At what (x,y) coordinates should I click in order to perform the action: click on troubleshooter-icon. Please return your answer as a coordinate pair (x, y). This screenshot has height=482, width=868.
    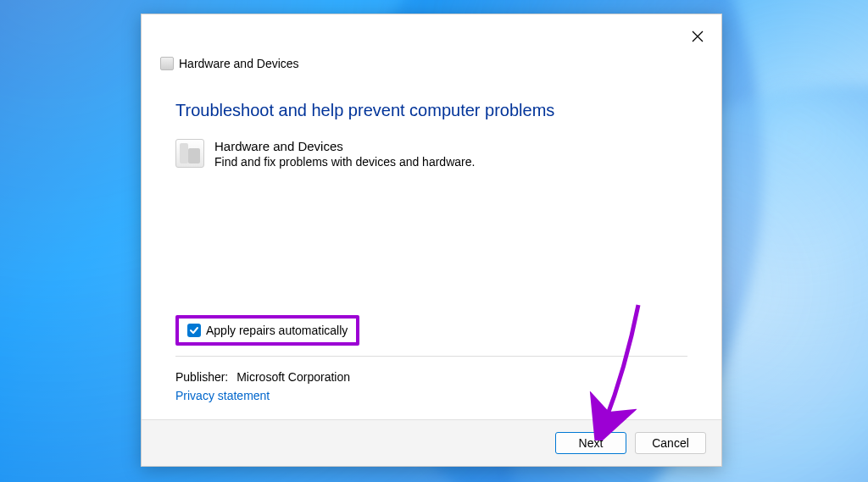
    Looking at the image, I should click on (167, 64).